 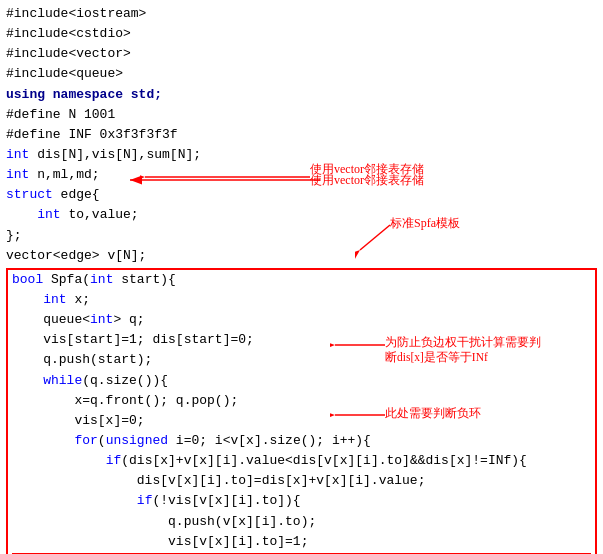 What do you see at coordinates (302, 542) in the screenshot?
I see `line-27: vis[v[x][i].to]=1;` at bounding box center [302, 542].